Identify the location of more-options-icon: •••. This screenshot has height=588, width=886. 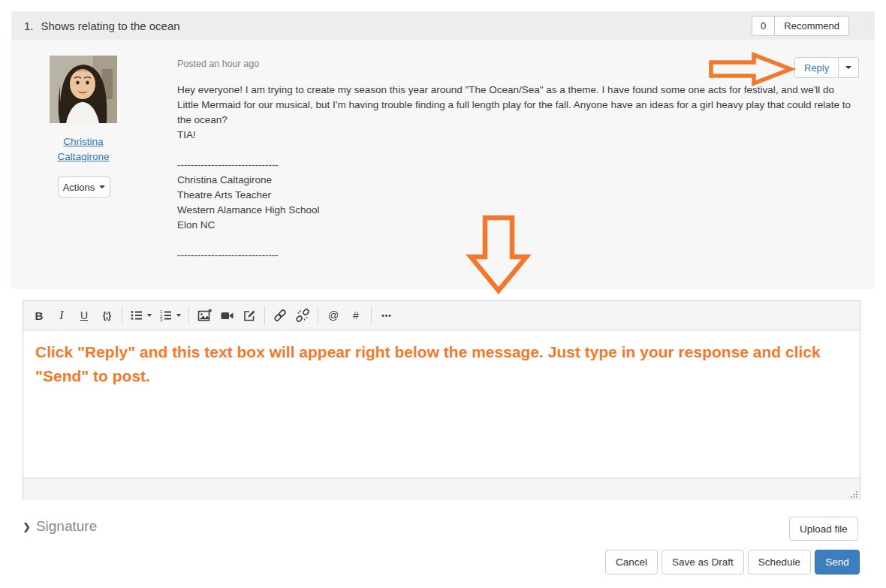
(387, 315).